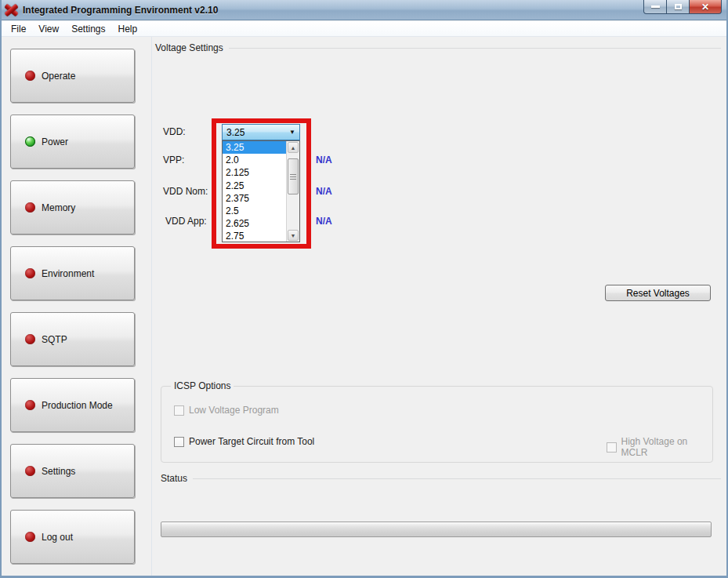  I want to click on dropdown-option: 2.625, so click(254, 224).